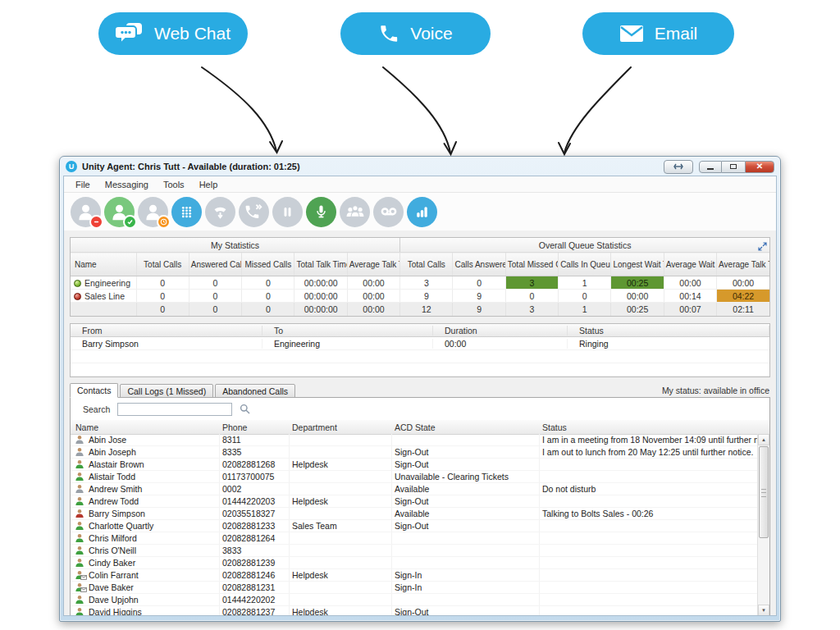  Describe the element at coordinates (254, 611) in the screenshot. I see `contact-phone: 02082881237` at that location.